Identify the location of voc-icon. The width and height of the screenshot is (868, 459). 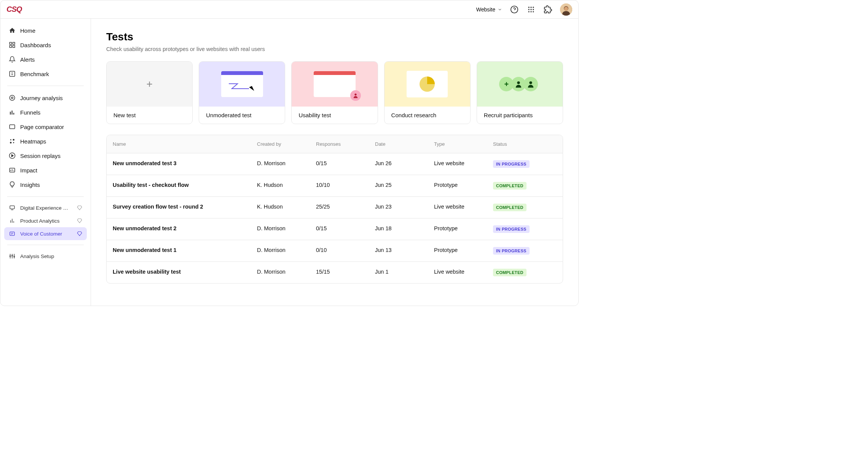
(12, 234).